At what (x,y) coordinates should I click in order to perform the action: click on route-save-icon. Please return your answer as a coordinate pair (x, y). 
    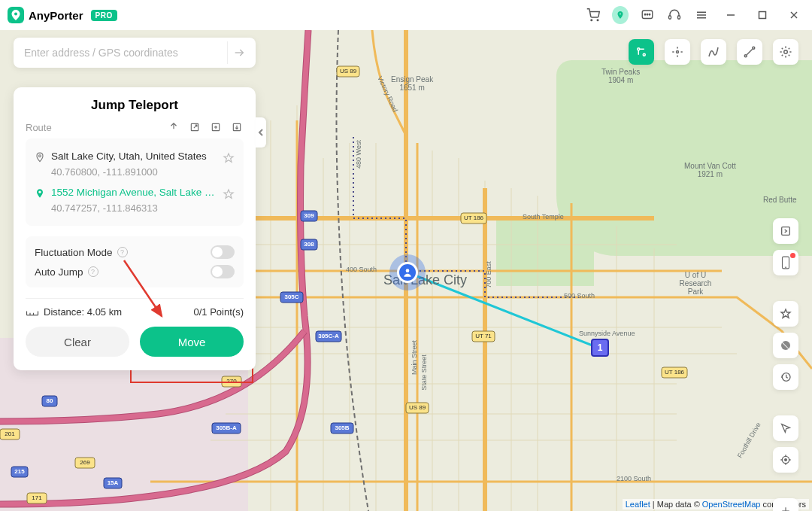
    Looking at the image, I should click on (216, 127).